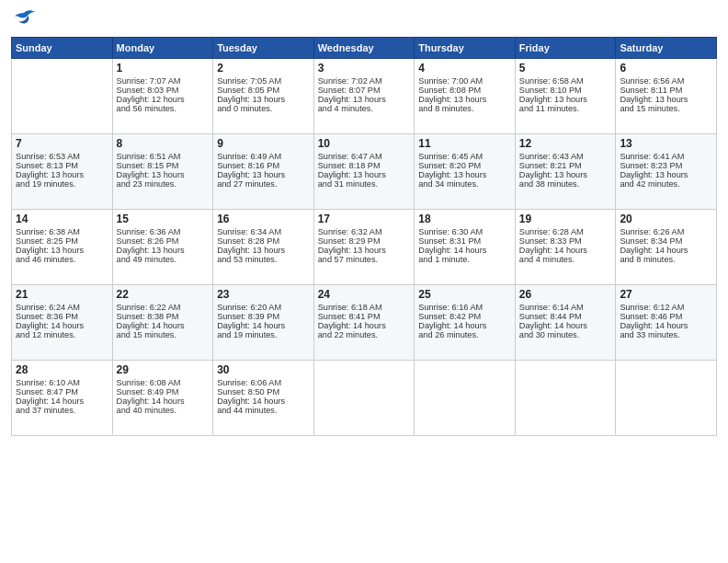 This screenshot has height=563, width=728. I want to click on day-info: Sunset: 8:31 PM, so click(465, 241).